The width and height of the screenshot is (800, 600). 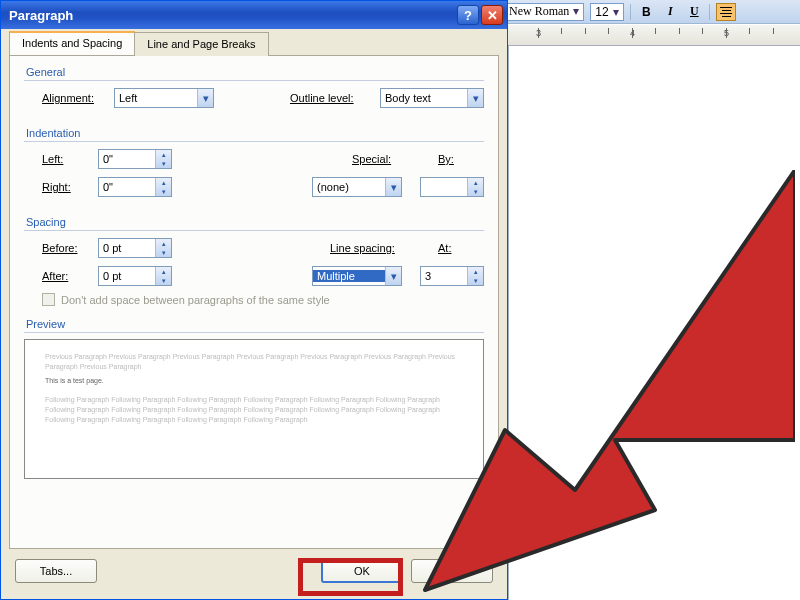 I want to click on preview-filler-after: Following Paragraph Following Paragraph …, so click(x=254, y=410).